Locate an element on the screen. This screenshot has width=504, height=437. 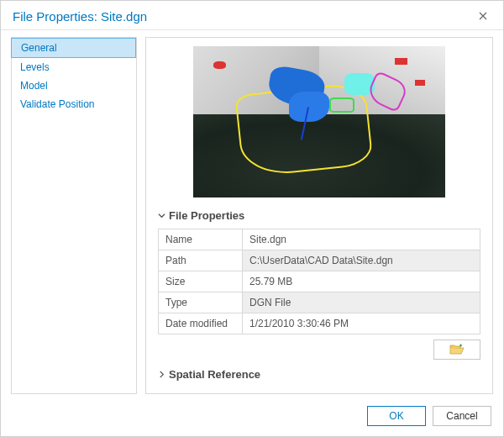
prop-val: Site.dgn is located at coordinates (361, 240).